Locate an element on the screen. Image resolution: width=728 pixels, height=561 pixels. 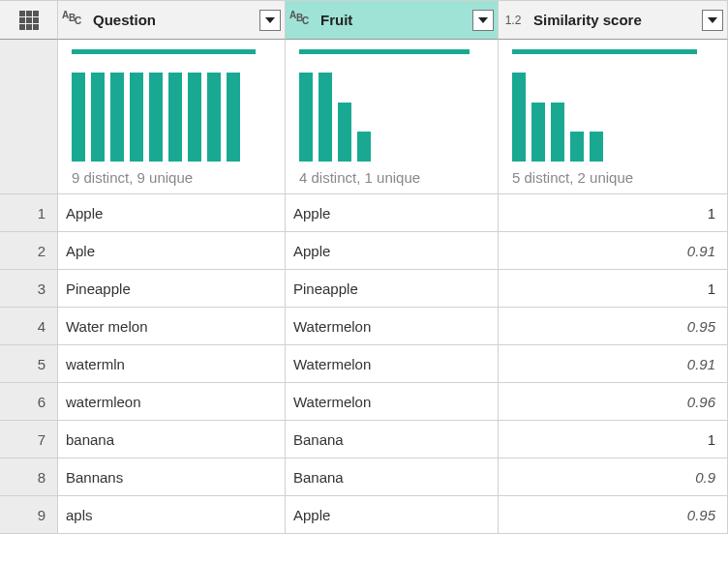
cell-question: watermln is located at coordinates (172, 364).